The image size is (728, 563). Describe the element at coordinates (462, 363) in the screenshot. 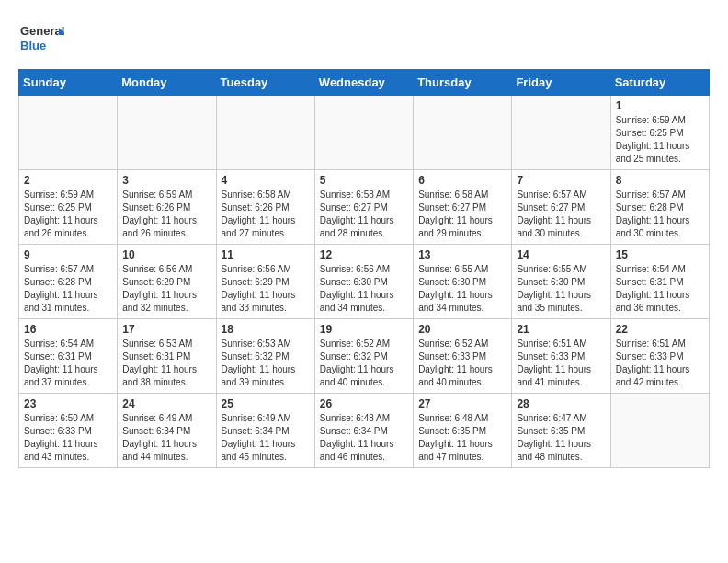

I see `cell-info: Sunrise: 6:52 AM Sunset: 6:33 PM Dayligh…` at that location.